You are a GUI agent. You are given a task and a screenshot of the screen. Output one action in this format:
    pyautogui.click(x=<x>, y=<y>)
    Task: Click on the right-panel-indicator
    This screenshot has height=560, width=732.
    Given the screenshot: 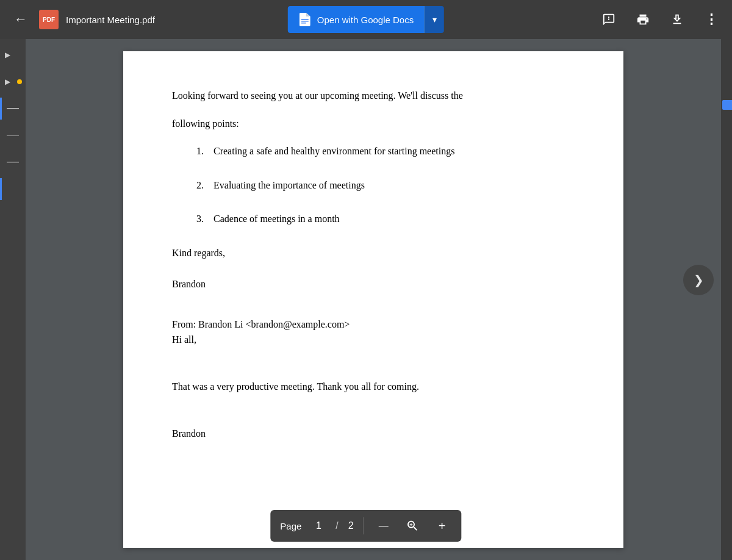 What is the action you would take?
    pyautogui.click(x=727, y=105)
    